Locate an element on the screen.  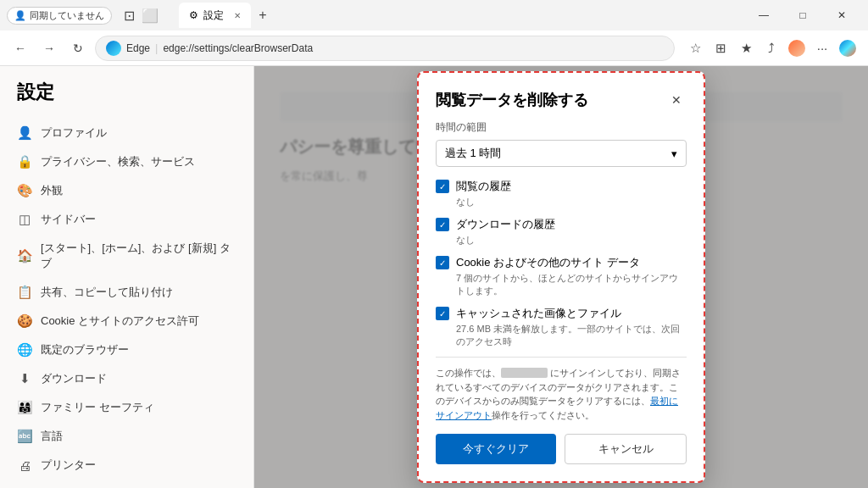
sidebar-label-printer: プリンター is located at coordinates (68, 465).